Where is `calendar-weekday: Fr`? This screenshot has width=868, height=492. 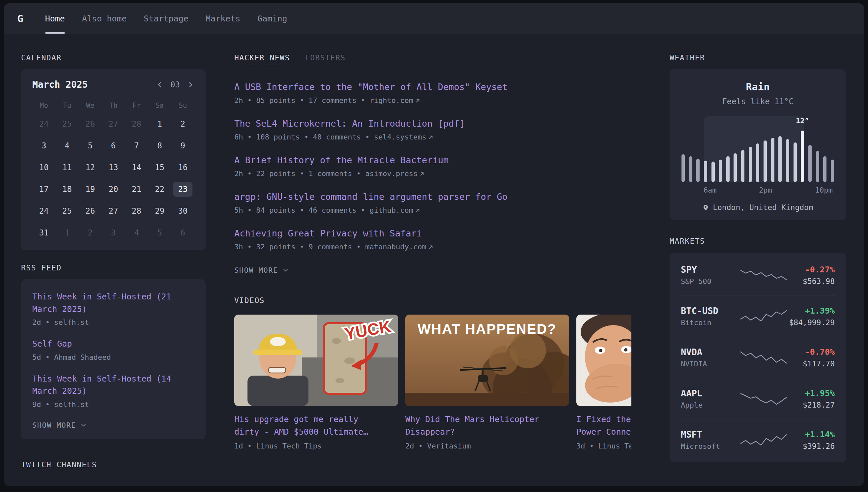 calendar-weekday: Fr is located at coordinates (136, 105).